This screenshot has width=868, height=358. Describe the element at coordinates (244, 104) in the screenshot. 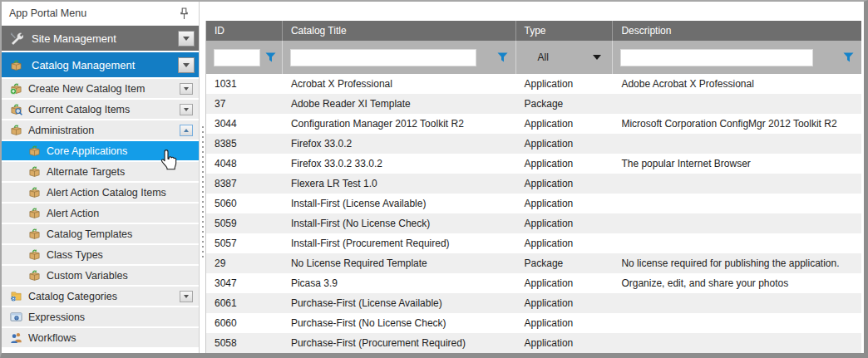

I see `cell-id: 37` at that location.